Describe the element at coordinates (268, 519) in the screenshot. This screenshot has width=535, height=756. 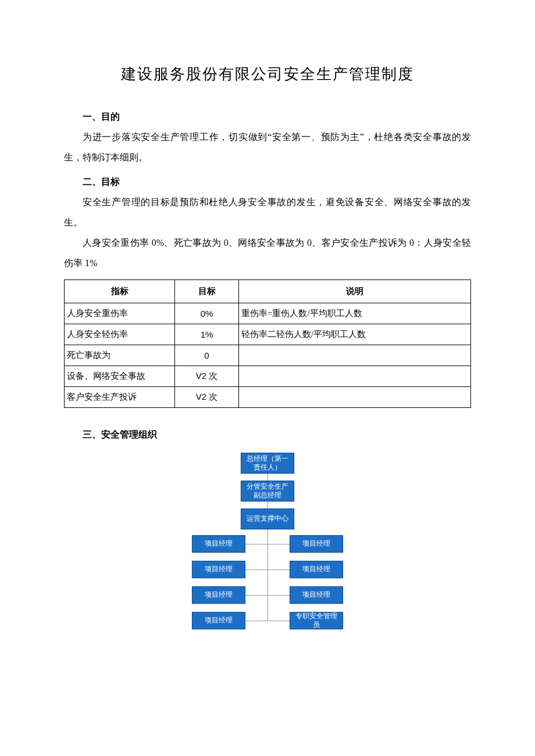
I see `org-node-support-center: 运营支撑中心` at that location.